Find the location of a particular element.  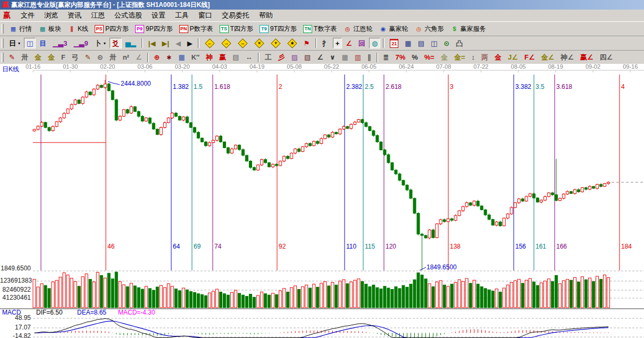

gann-left-button: ← is located at coordinates (210, 43).